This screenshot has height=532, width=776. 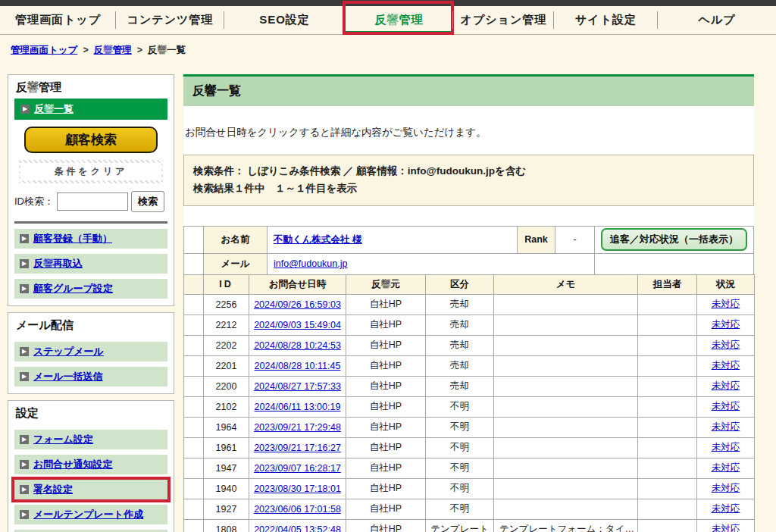 I want to click on mail-label-cell: メール, so click(x=236, y=264).